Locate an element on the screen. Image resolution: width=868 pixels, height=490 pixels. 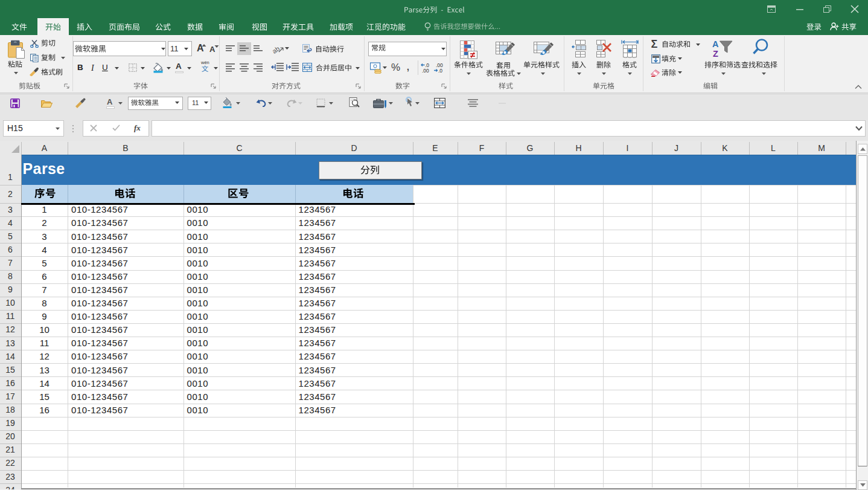
svg-text: .00 is located at coordinates (426, 70).